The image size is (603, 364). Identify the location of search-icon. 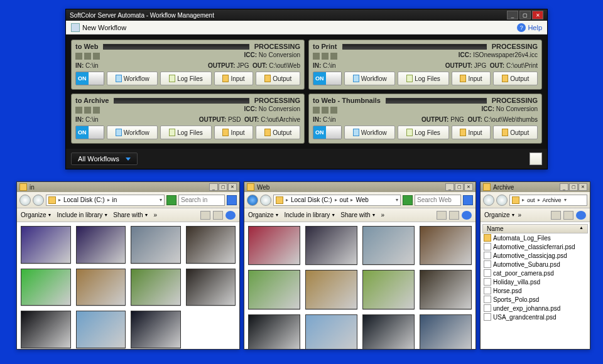
(468, 200).